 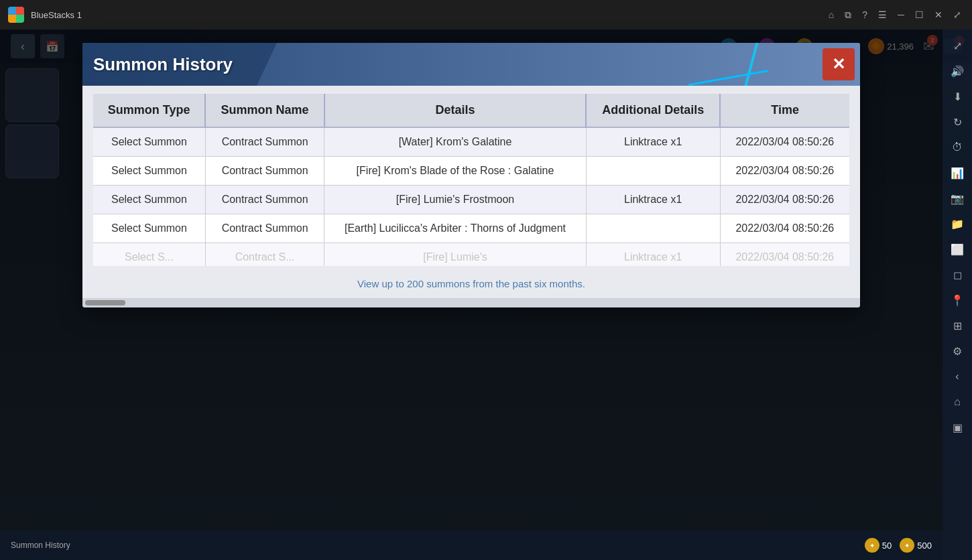 What do you see at coordinates (471, 200) in the screenshot?
I see `table-row: Select Summon Contract Summon [Fire] Lum…` at bounding box center [471, 200].